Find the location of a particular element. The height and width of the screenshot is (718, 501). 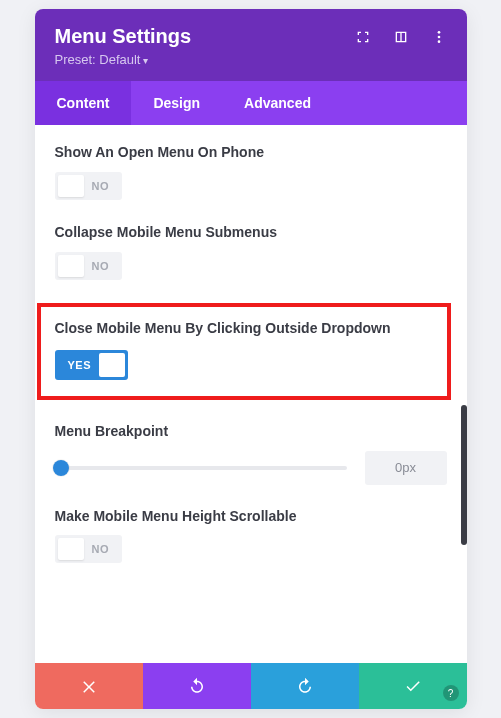

header-top-row: Menu Settings is located at coordinates (251, 36).